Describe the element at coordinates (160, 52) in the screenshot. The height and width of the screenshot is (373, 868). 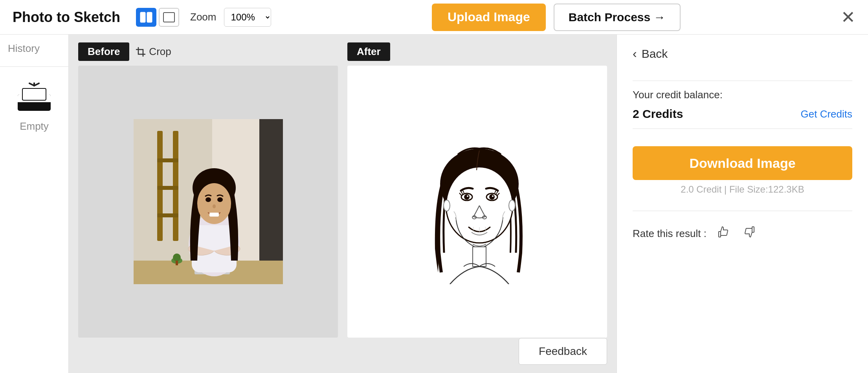
I see `crop-label: Crop` at that location.